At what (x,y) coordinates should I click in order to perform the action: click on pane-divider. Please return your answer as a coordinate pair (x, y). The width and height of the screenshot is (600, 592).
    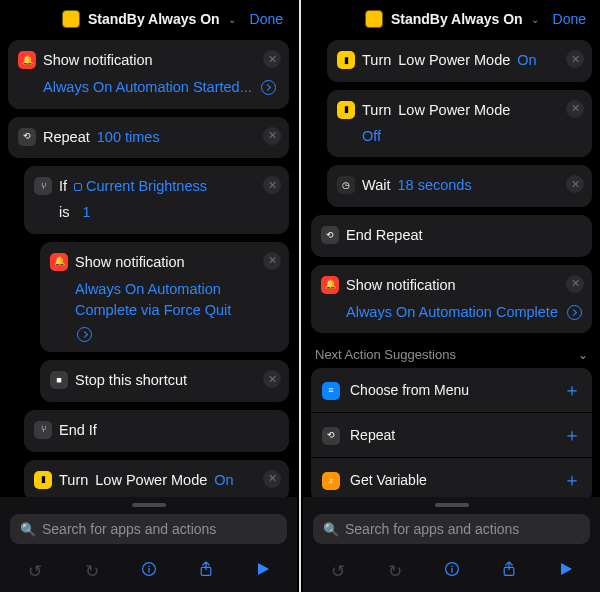
    Looking at the image, I should click on (300, 296).